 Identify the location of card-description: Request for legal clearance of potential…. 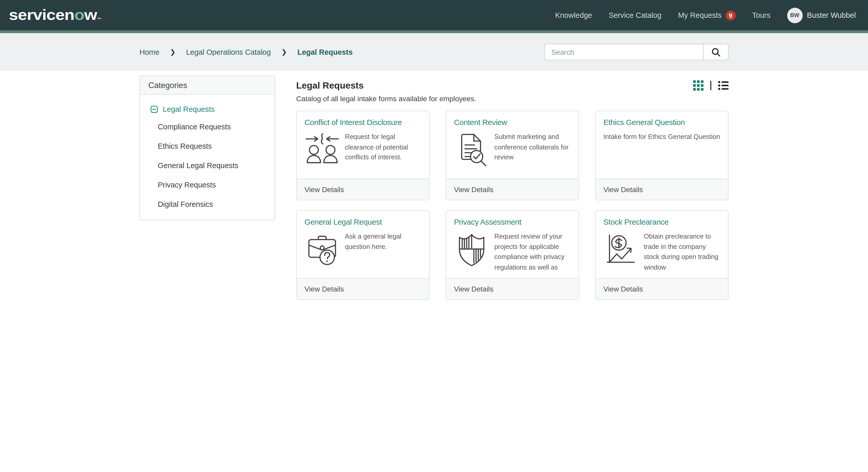
(383, 147).